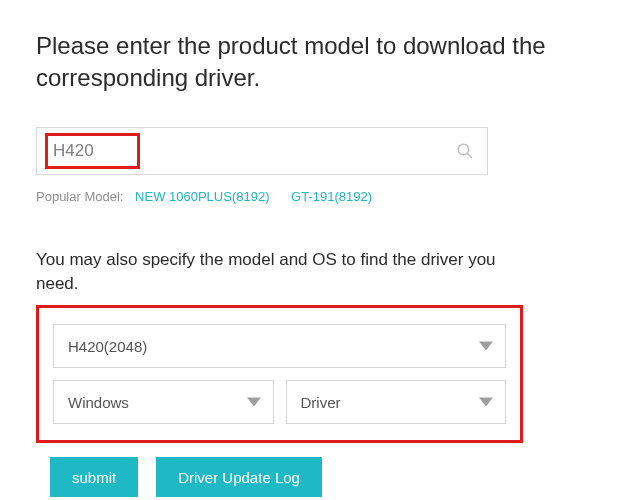 The height and width of the screenshot is (500, 644). What do you see at coordinates (322, 196) in the screenshot?
I see `popular-model-row: Popular Model: NEW 1060PLUS(8192) GT-191…` at bounding box center [322, 196].